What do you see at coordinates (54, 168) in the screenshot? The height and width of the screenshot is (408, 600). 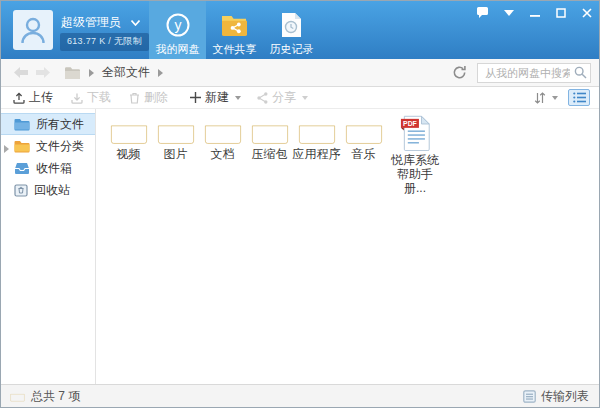 I see `sidebar-item-label: 收件箱` at bounding box center [54, 168].